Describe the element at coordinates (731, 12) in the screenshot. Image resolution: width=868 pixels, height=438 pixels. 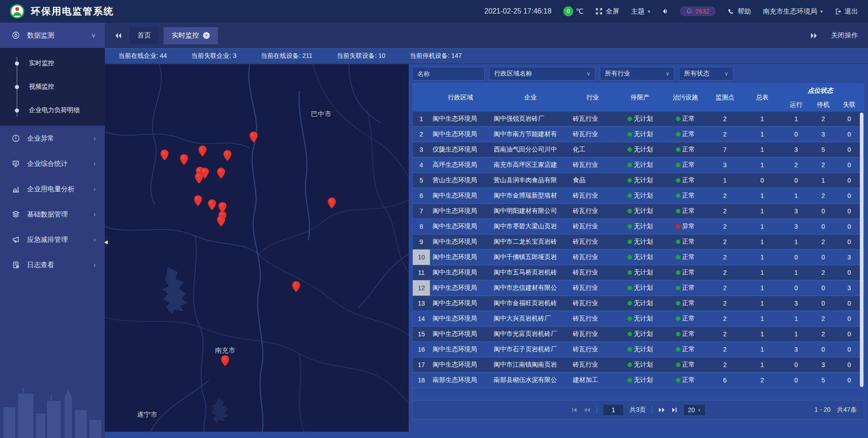
I see `phone-icon` at that location.